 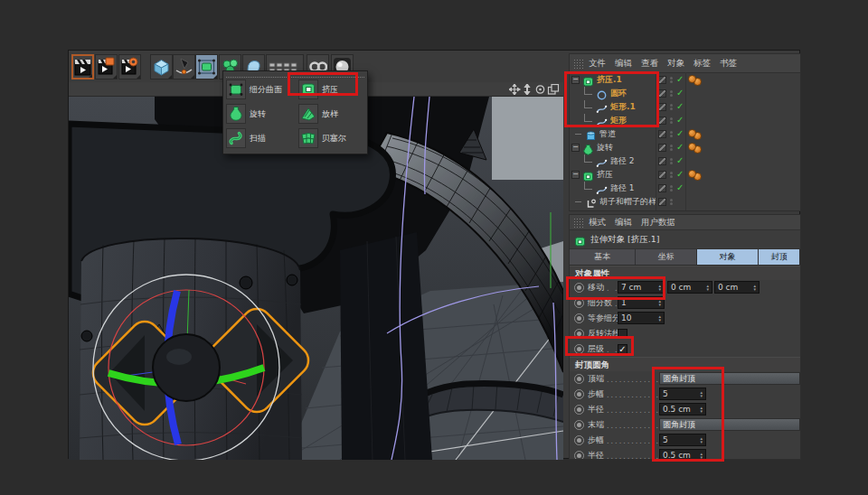 What do you see at coordinates (683, 394) in the screenshot?
I see `start-steps-field: 5▴▾` at bounding box center [683, 394].